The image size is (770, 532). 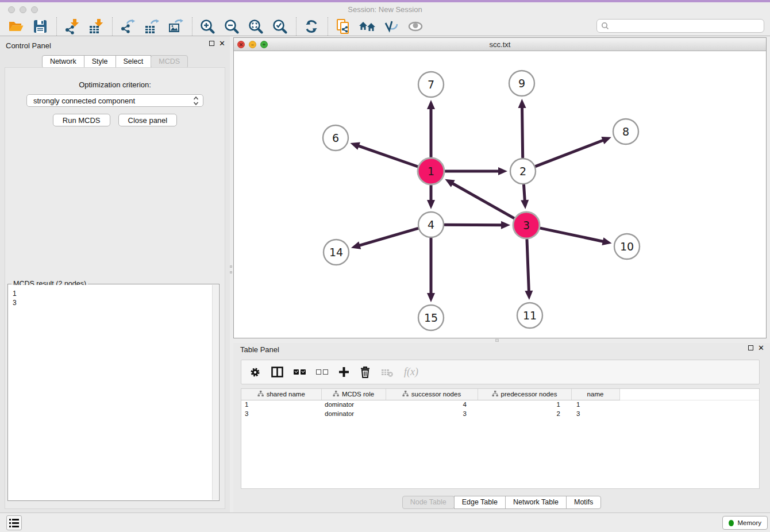 What do you see at coordinates (411, 372) in the screenshot?
I see `function-builder-icon: f(x)` at bounding box center [411, 372].